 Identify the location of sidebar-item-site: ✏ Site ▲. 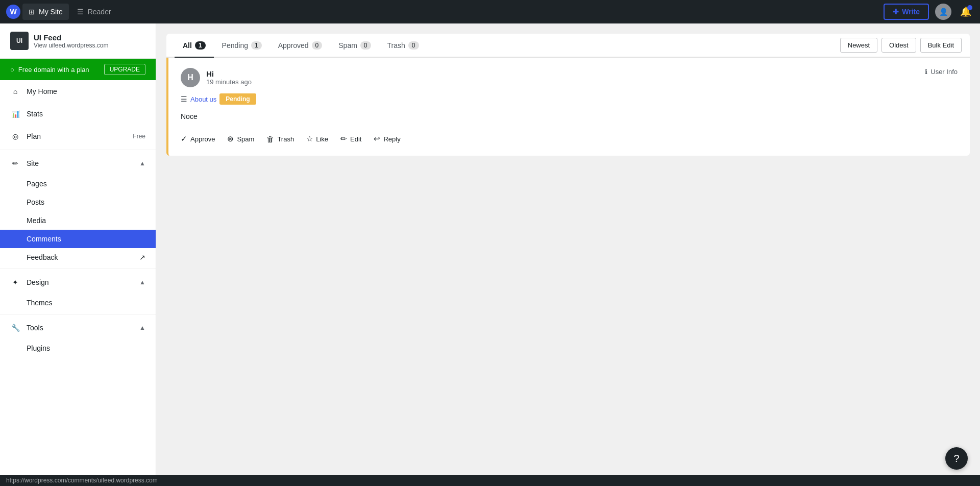
(78, 163).